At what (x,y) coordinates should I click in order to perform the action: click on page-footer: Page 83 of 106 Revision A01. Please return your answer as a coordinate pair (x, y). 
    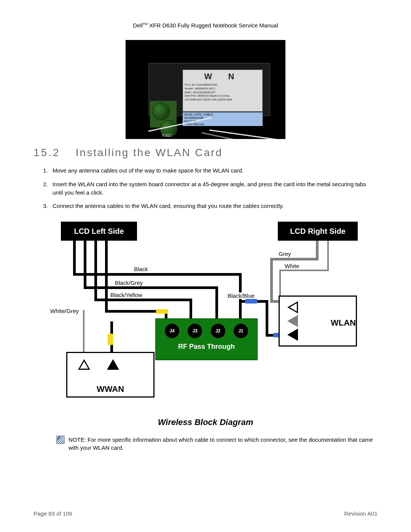
    Looking at the image, I should click on (206, 513).